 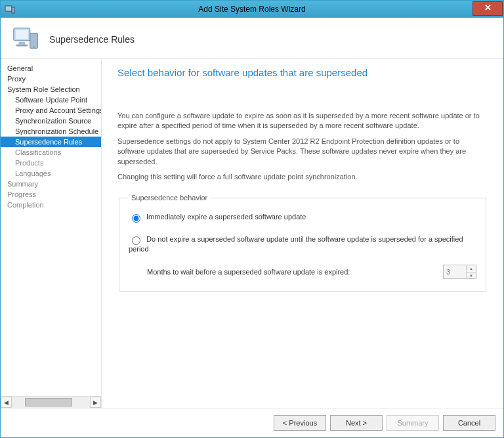 What do you see at coordinates (312, 272) in the screenshot?
I see `months-row: Months to wait before a superseded softw…` at bounding box center [312, 272].